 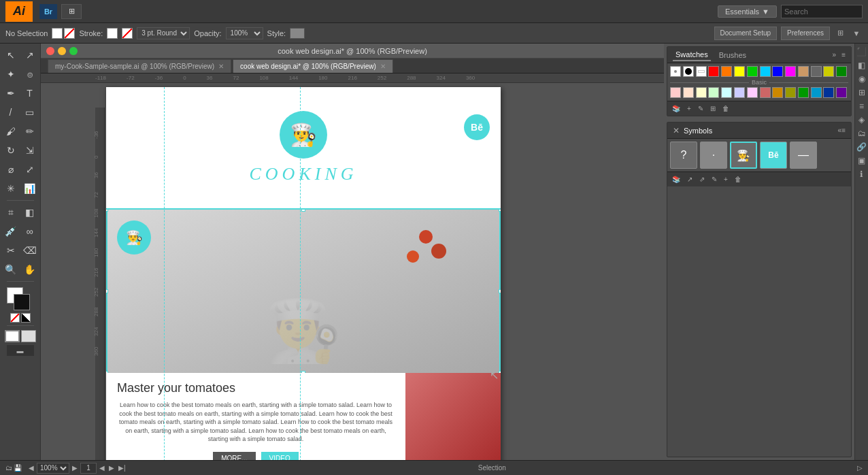 I want to click on swatch-brown, so click(x=803, y=71).